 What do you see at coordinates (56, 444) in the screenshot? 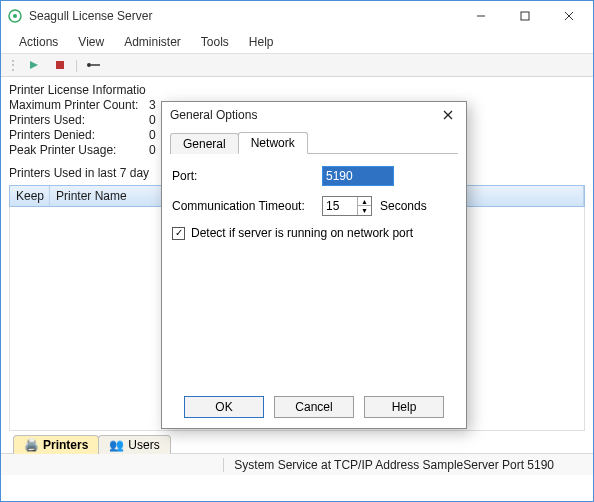
I see `tab-printers: 🖨️ Printers` at bounding box center [56, 444].